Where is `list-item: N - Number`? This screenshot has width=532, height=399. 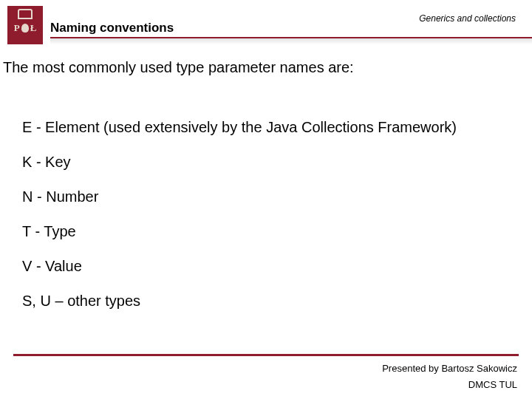
list-item: N - Number is located at coordinates (262, 197).